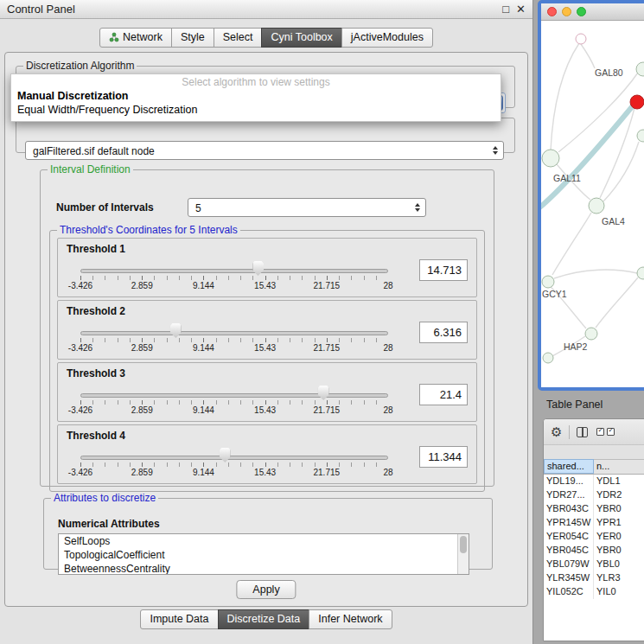 The height and width of the screenshot is (644, 644). I want to click on interval-definition-legend: Interval Definition, so click(90, 169).